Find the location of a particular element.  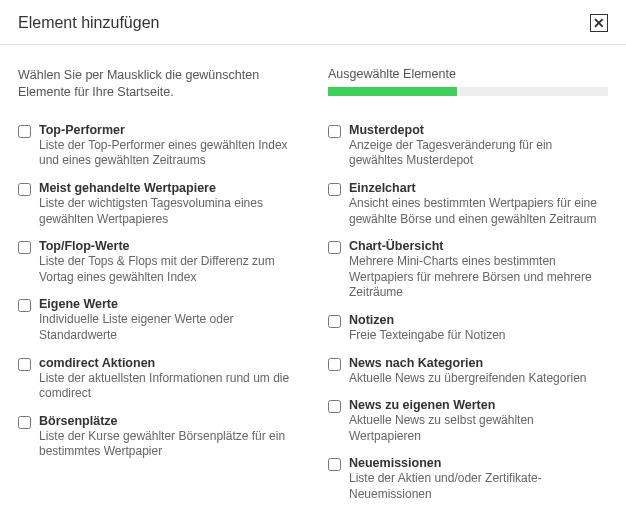

option-description: Mehrere Mini-Charts eines bestimmten Wer… is located at coordinates (478, 278).